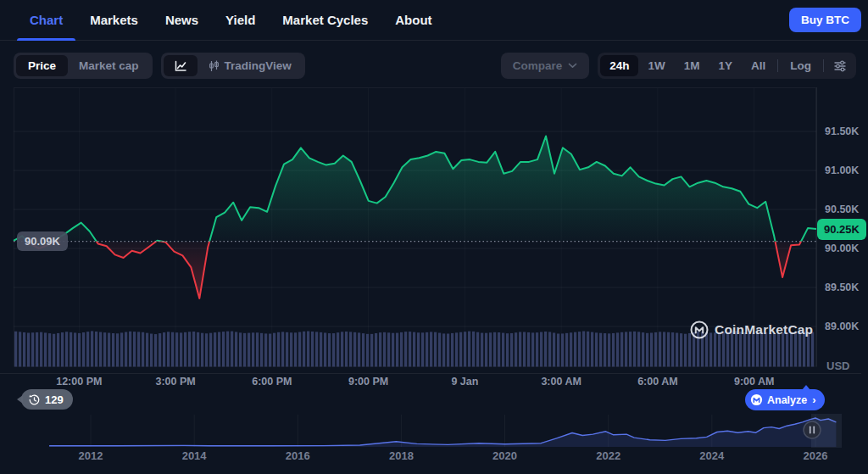 The height and width of the screenshot is (474, 868). I want to click on time-range-selector: 24h 1W 1M 1Y All Log, so click(727, 66).